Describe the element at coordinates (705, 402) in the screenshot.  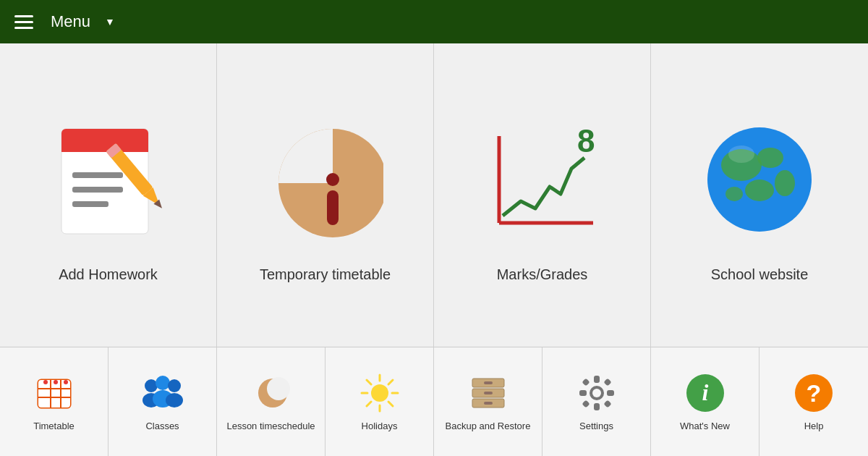
I see `bottom-item-whats-new: i What's New` at that location.